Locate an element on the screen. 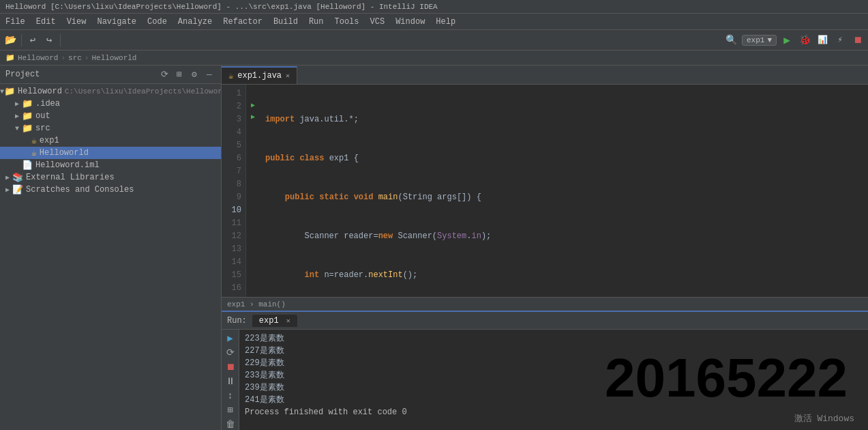 The width and height of the screenshot is (868, 430). tree-icon-exp1: ☕ is located at coordinates (34, 141).